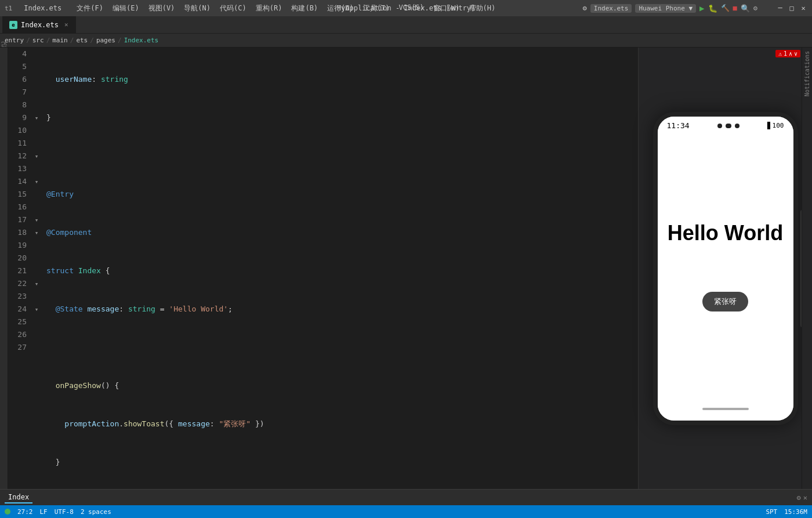 The image size is (812, 518). I want to click on phone-sensor, so click(728, 126).